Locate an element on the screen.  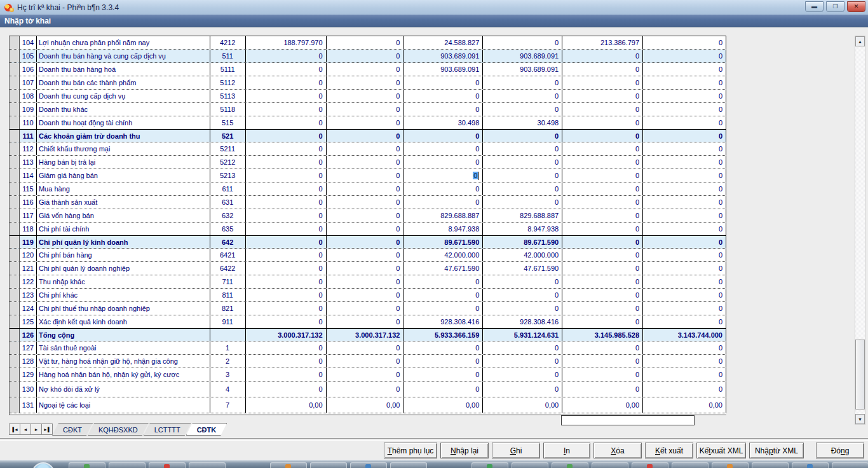
scroll-up-button: ▲ is located at coordinates (860, 41).